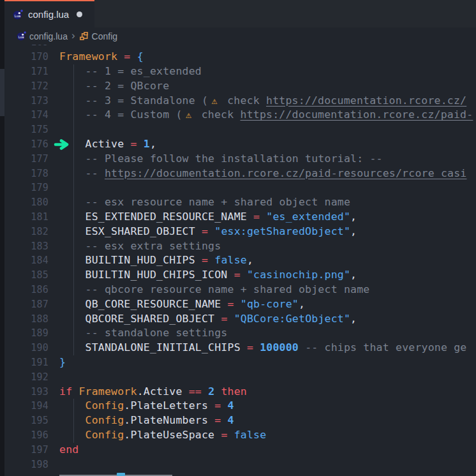 The image size is (476, 476). I want to click on code-line: 177 -- Please follow the installation tu…, so click(240, 160).